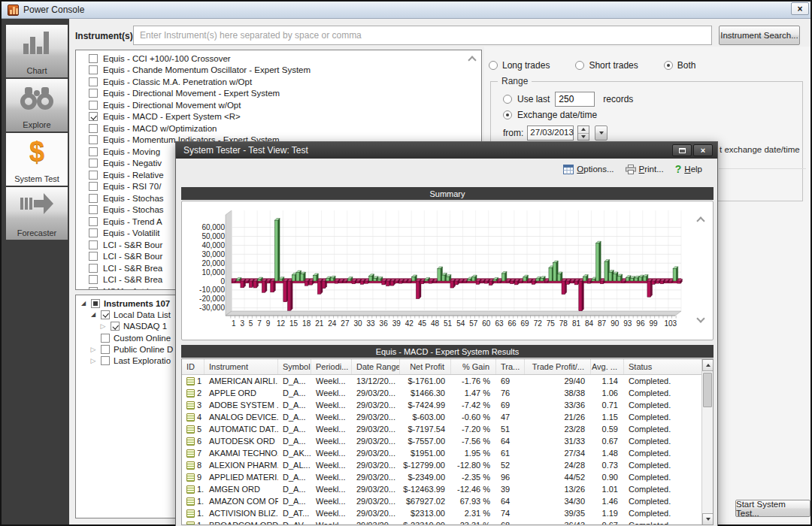  Describe the element at coordinates (332, 367) in the screenshot. I see `header-cell: Periodi...` at that location.